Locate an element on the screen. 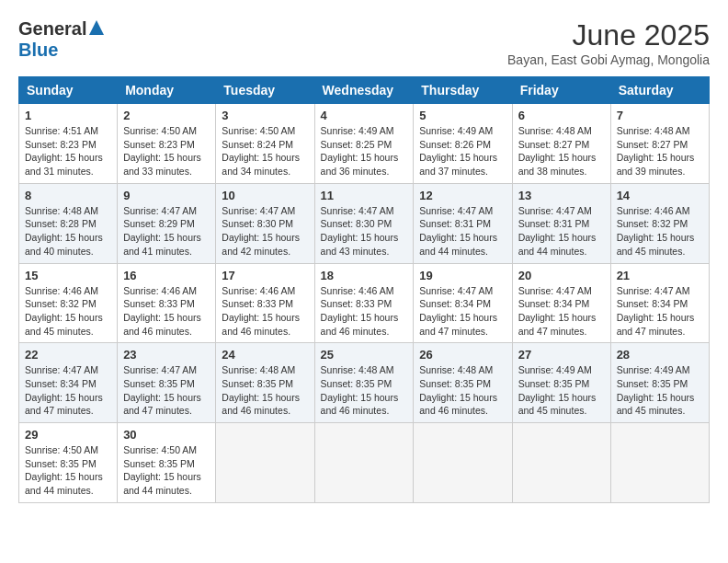 The width and height of the screenshot is (728, 563). calendar-cell: 20Sunrise: 4:47 AMSunset: 8:34 PMDayligh… is located at coordinates (561, 304).